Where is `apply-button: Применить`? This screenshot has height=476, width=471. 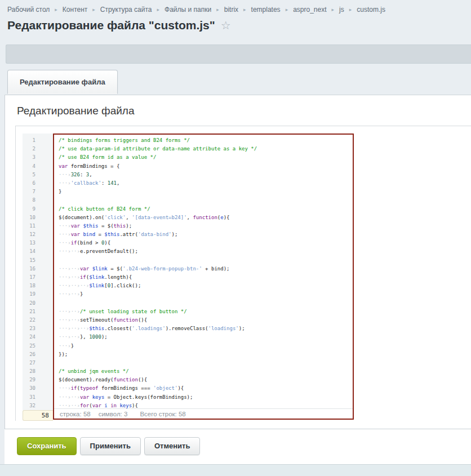
apply-button: Применить is located at coordinates (110, 446).